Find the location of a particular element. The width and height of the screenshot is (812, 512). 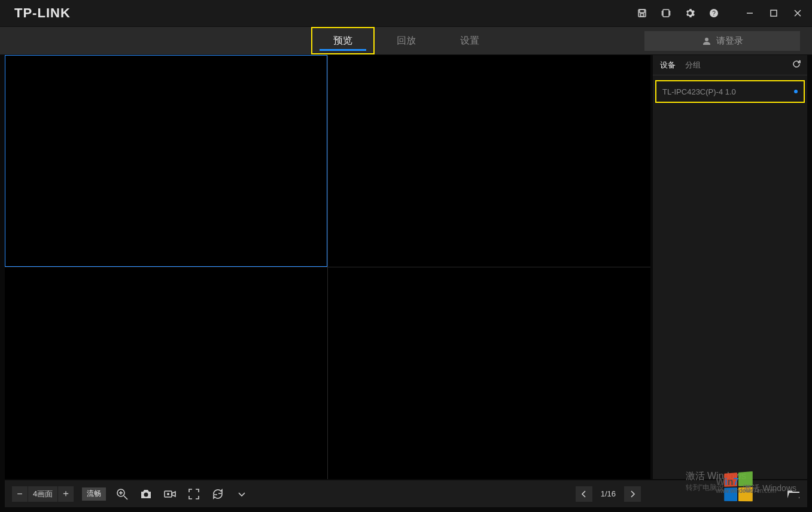

sidebar-tab-device: 设备 is located at coordinates (668, 65).